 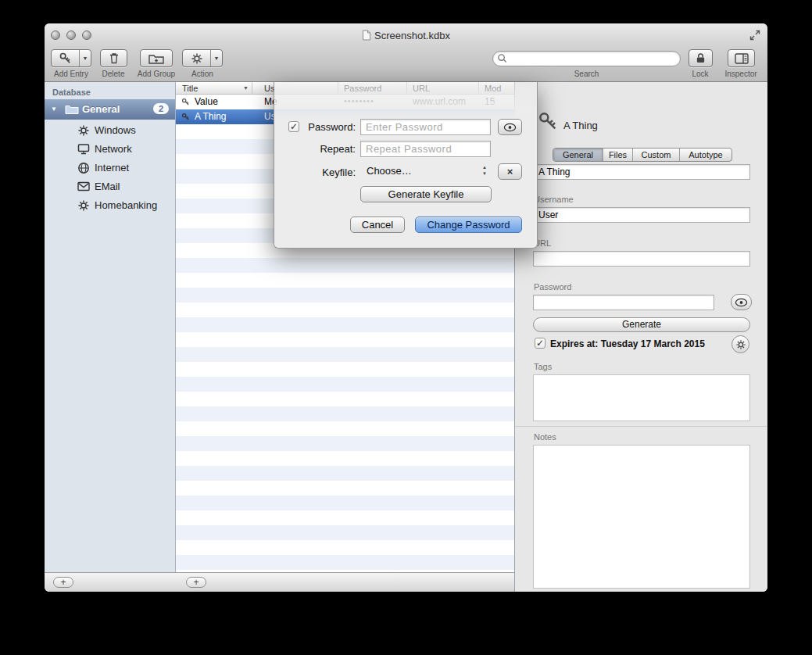 I want to click on sidebar-item-internet: Internet, so click(x=109, y=168).